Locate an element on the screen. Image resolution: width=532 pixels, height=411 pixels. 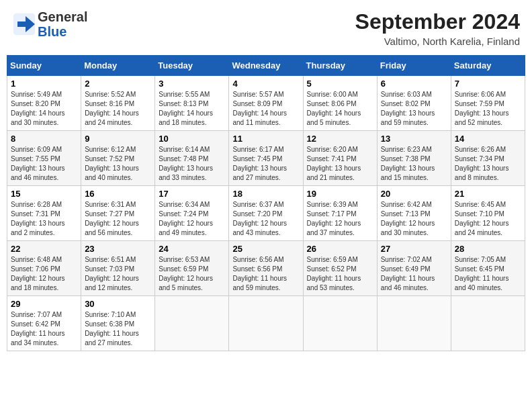
calendar-cell: 7Sunrise: 6:06 AMSunset: 7:59 PMDaylight… is located at coordinates (488, 103).